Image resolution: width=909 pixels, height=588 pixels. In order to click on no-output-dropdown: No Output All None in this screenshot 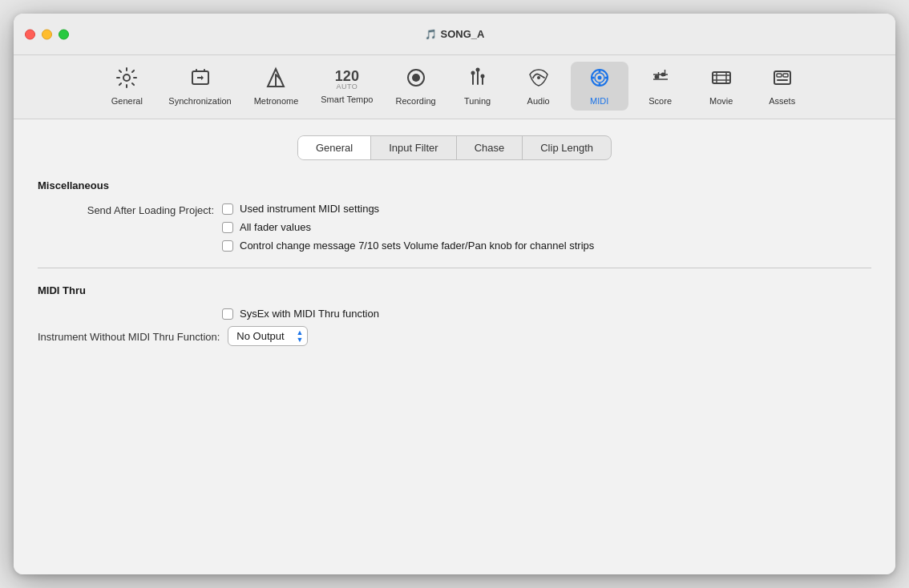, I will do `click(268, 336)`.